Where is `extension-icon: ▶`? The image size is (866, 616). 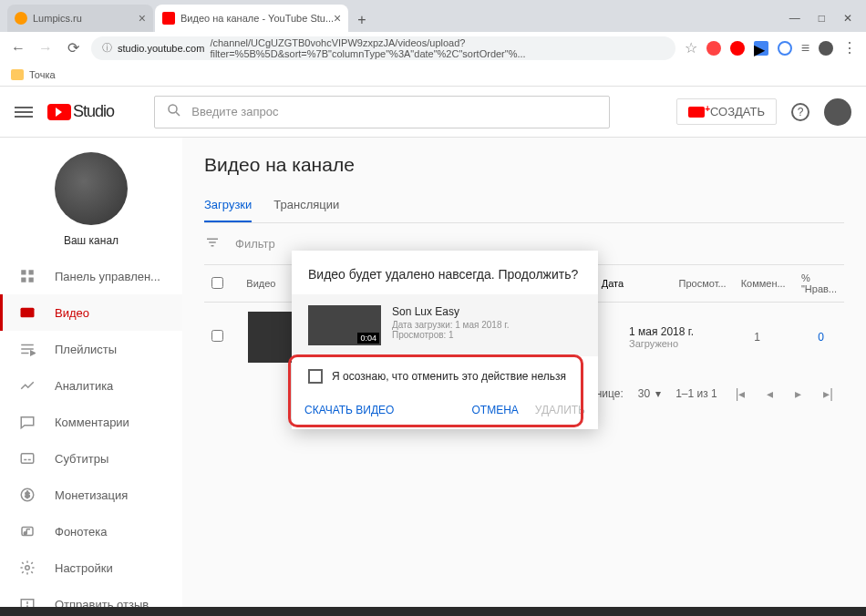
extension-icon: ▶ is located at coordinates (761, 48).